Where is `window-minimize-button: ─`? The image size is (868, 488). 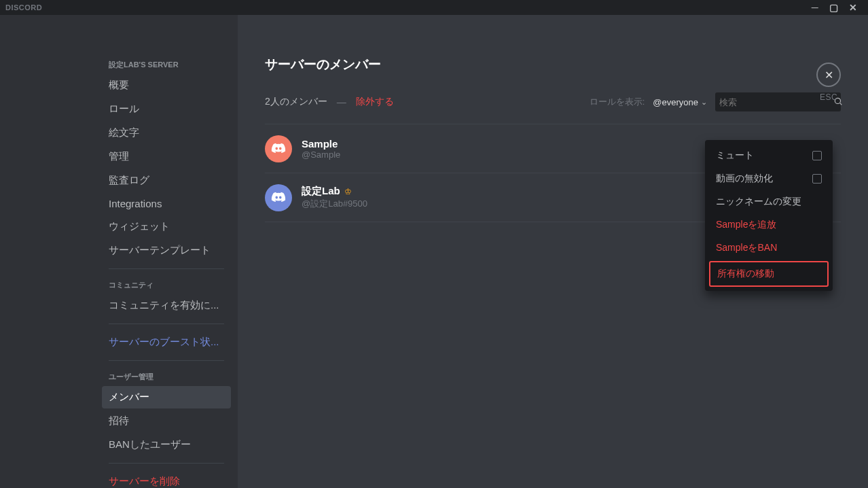
window-minimize-button: ─ is located at coordinates (815, 7).